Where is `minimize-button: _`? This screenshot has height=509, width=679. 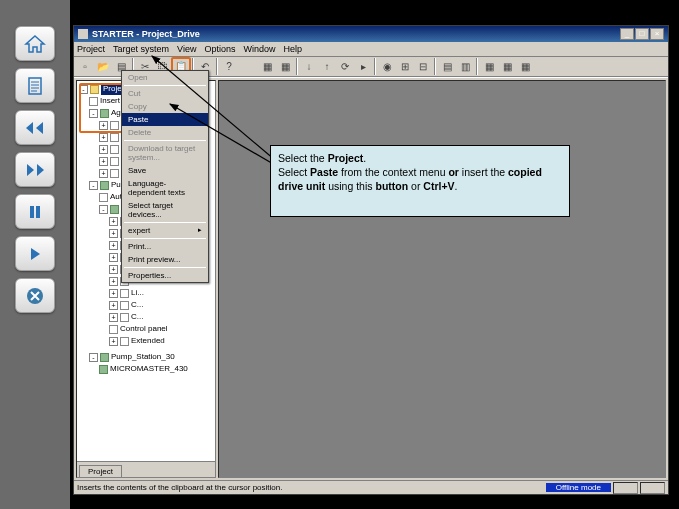 minimize-button: _ is located at coordinates (627, 34).